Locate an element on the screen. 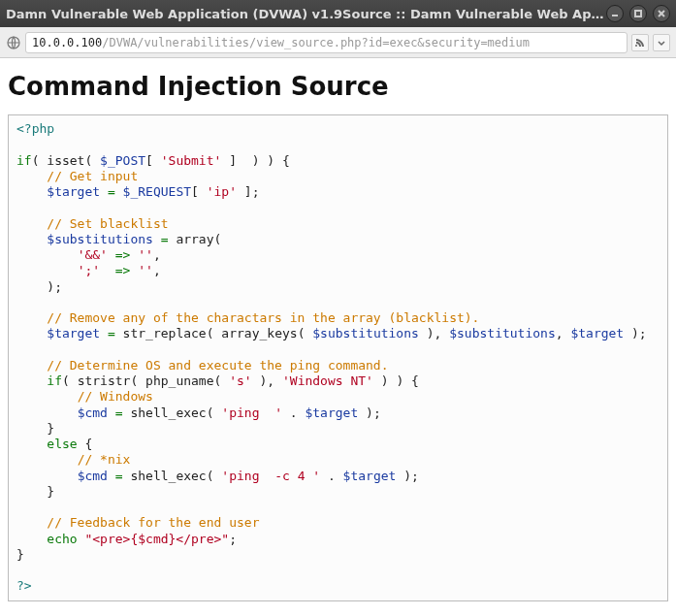 Image resolution: width=676 pixels, height=616 pixels. str: 'Submit' is located at coordinates (192, 161).